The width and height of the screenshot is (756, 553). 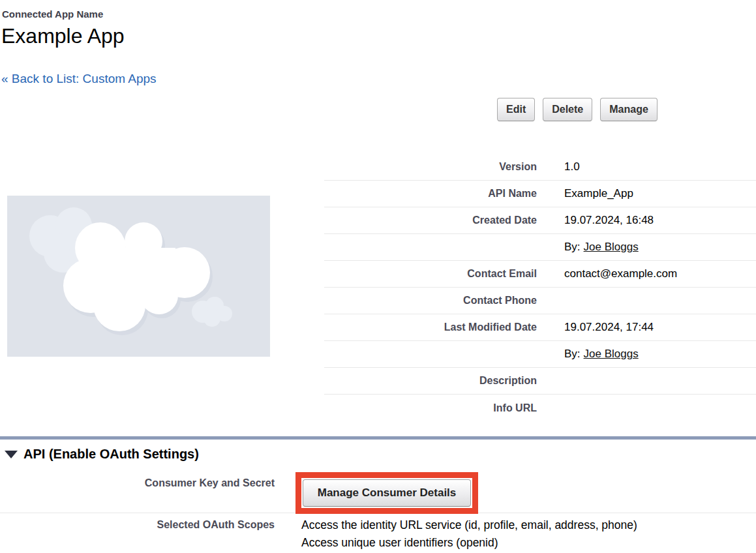 I want to click on detail-row-version: Version 1.0, so click(x=540, y=167).